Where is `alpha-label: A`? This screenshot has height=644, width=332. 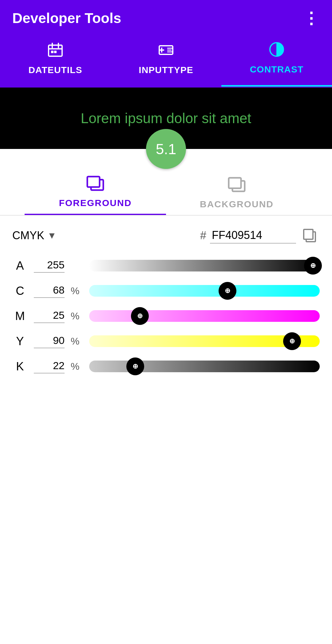
alpha-label: A is located at coordinates (20, 266).